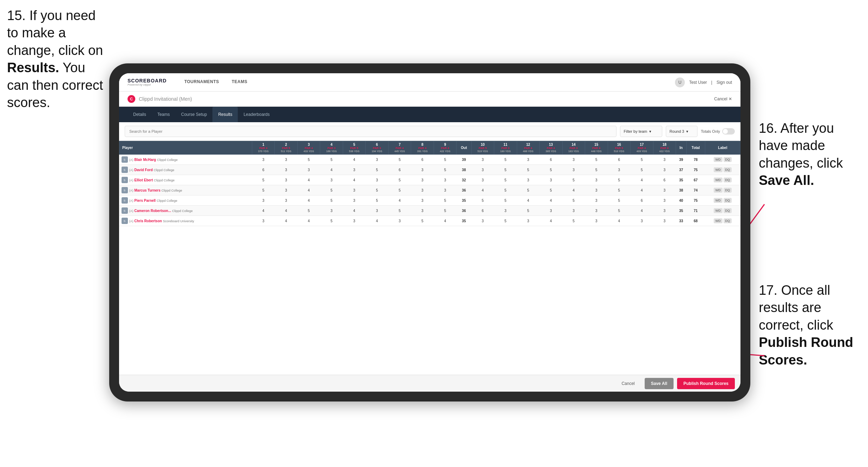 The image size is (868, 467). Describe the element at coordinates (354, 160) in the screenshot. I see `score-hole-5: 4` at that location.